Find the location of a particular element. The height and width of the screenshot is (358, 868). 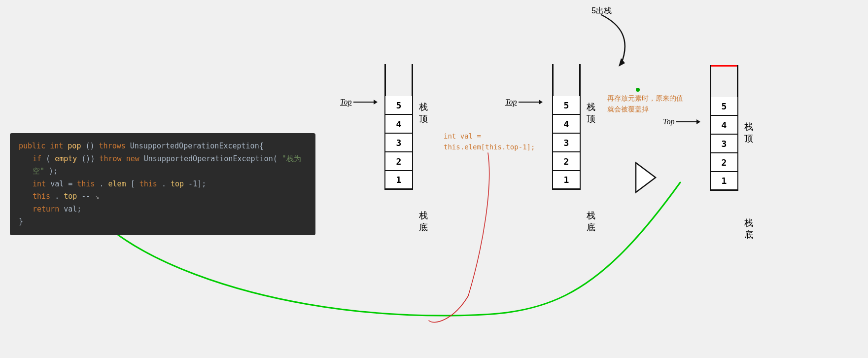

stack3-container: Top 5 4 3 2 1 栈顶 栈底 is located at coordinates (724, 127).